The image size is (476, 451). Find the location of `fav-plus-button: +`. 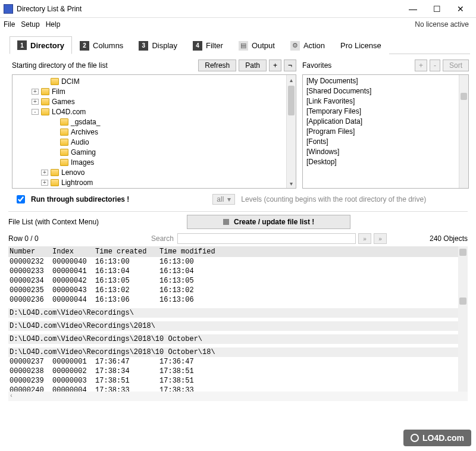

fav-plus-button: + is located at coordinates (421, 65).